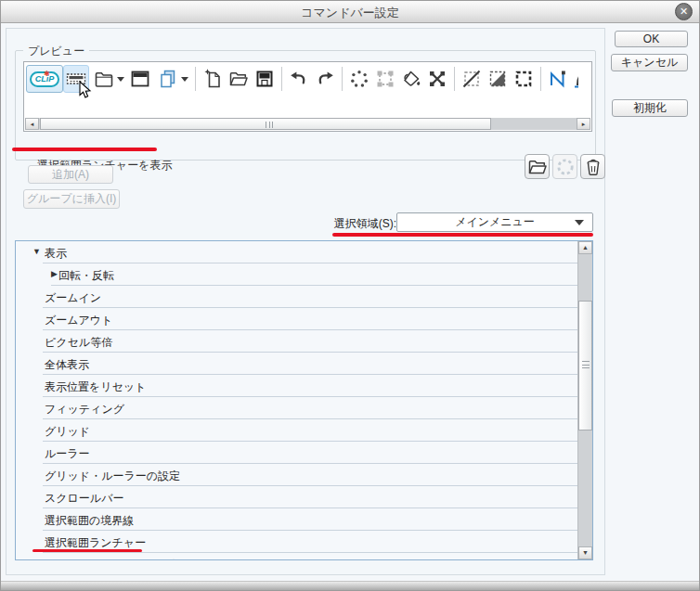 This screenshot has width=700, height=591. What do you see at coordinates (297, 341) in the screenshot?
I see `list-item: ピクセル等倍` at bounding box center [297, 341].